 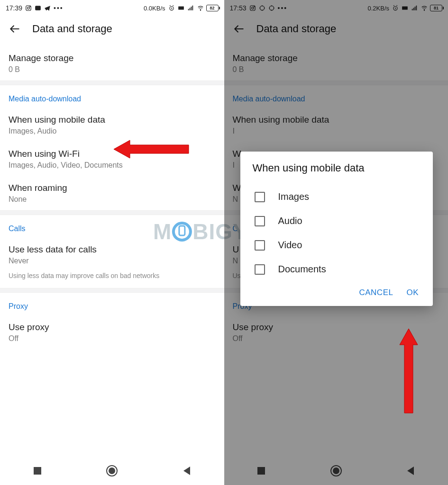 I want to click on dialog-option-images: Images, so click(x=337, y=197).